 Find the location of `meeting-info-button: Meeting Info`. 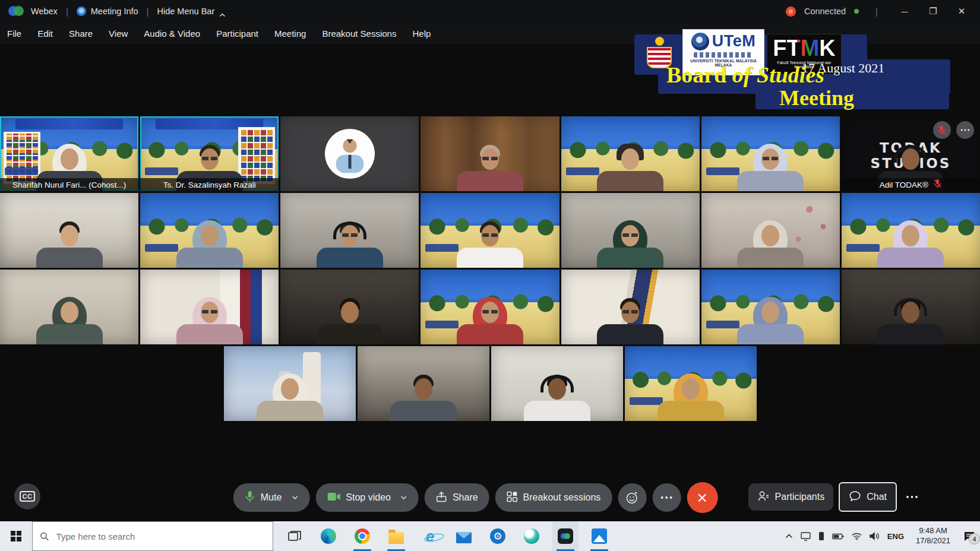

meeting-info-button: Meeting Info is located at coordinates (115, 11).